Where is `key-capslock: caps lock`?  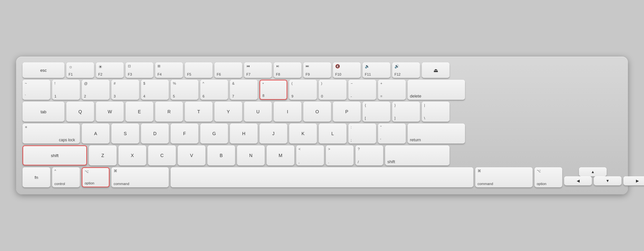
key-capslock: caps lock is located at coordinates (51, 134).